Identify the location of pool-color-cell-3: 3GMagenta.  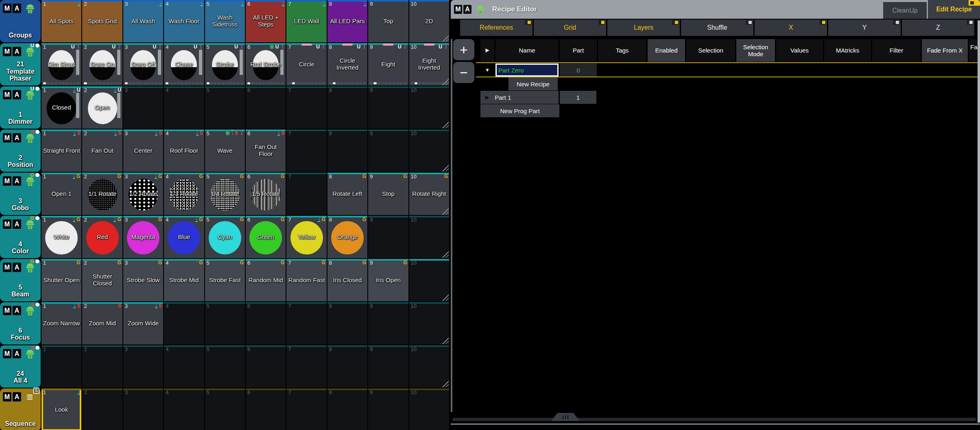
(143, 237).